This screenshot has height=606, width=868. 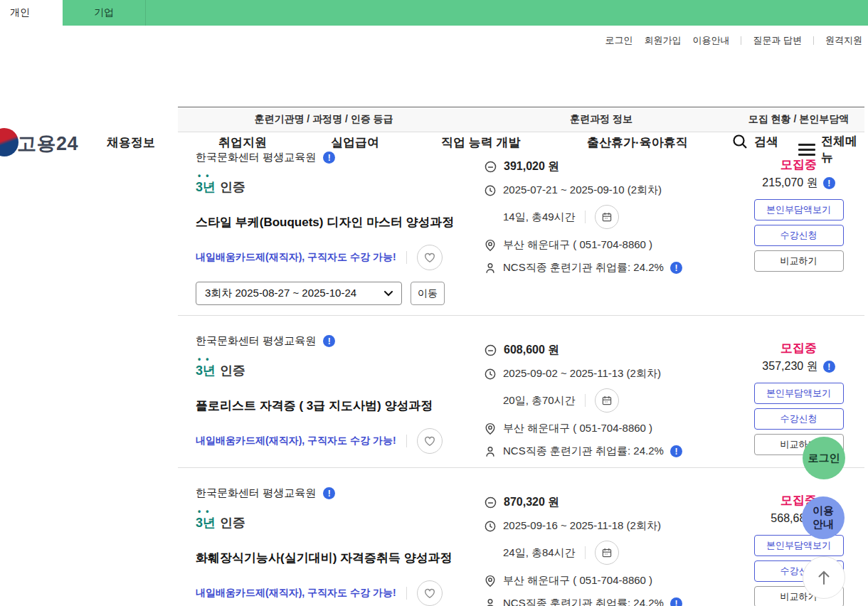 I want to click on col-header-info: 훈련과정 정보, so click(x=601, y=119).